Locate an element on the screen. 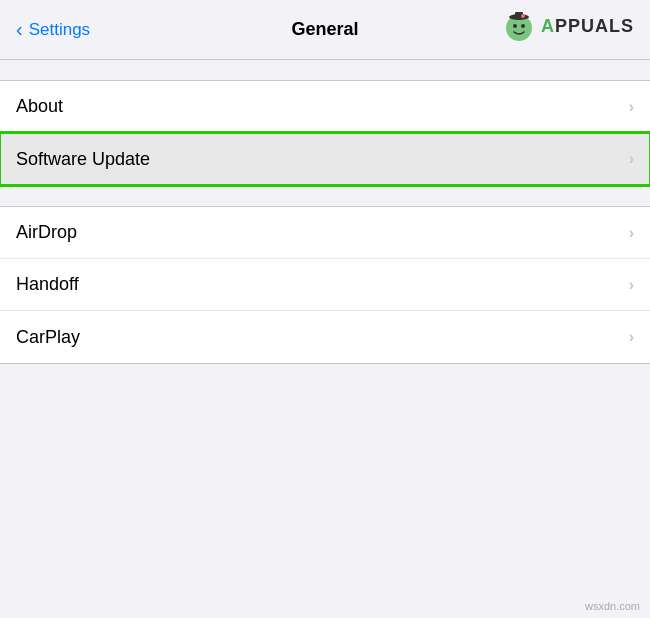 This screenshot has height=618, width=650. carplay-chevron-icon: › is located at coordinates (632, 337).